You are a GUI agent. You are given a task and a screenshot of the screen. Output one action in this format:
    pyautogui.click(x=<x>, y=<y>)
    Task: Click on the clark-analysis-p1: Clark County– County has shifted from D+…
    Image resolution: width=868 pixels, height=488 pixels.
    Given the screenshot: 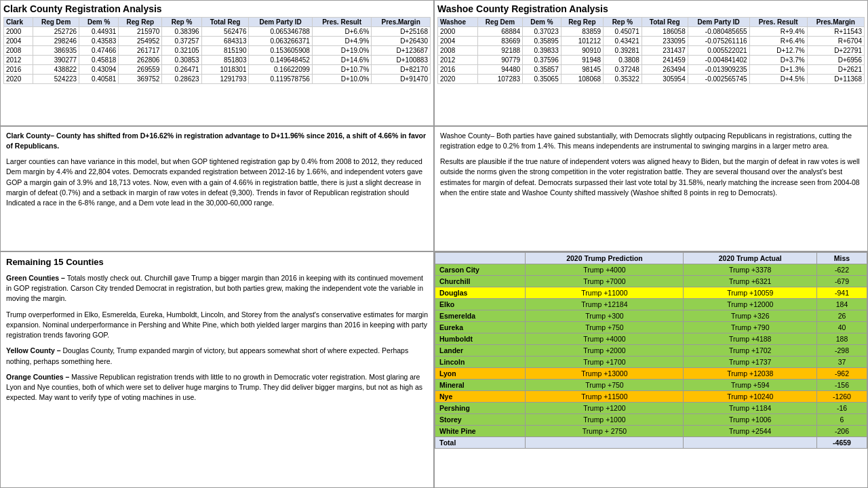 What is the action you would take?
    pyautogui.click(x=217, y=141)
    